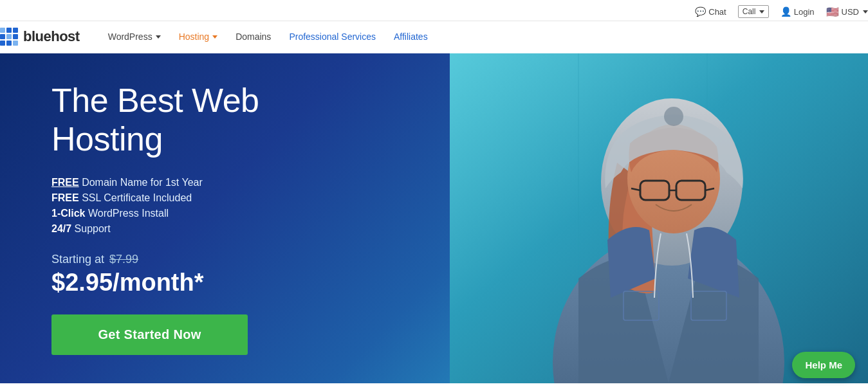  Describe the element at coordinates (411, 37) in the screenshot. I see `nav-label-affiliates: Affiliates` at that location.